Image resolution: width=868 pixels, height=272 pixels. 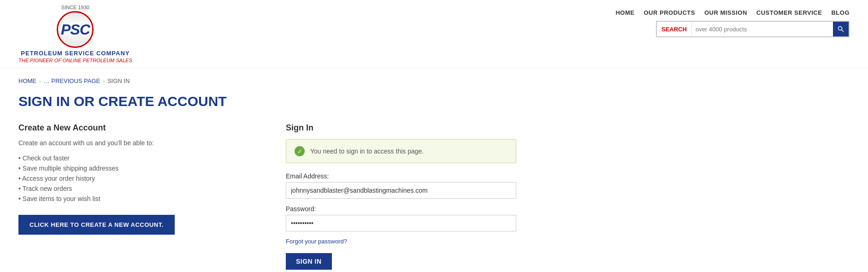 I want to click on main-nav: HOME OUR PRODUCTS OUR MISSION CUSTOMER S…, so click(x=732, y=10).